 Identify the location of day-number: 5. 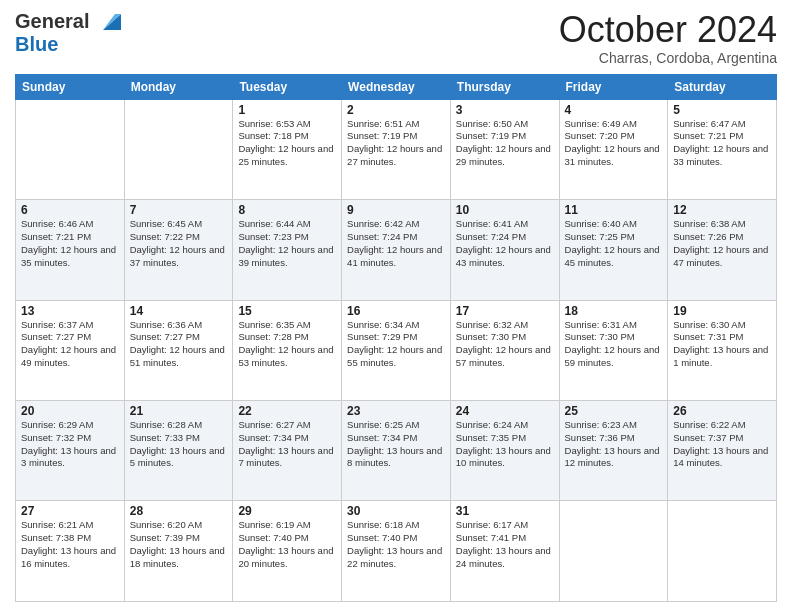
(722, 110).